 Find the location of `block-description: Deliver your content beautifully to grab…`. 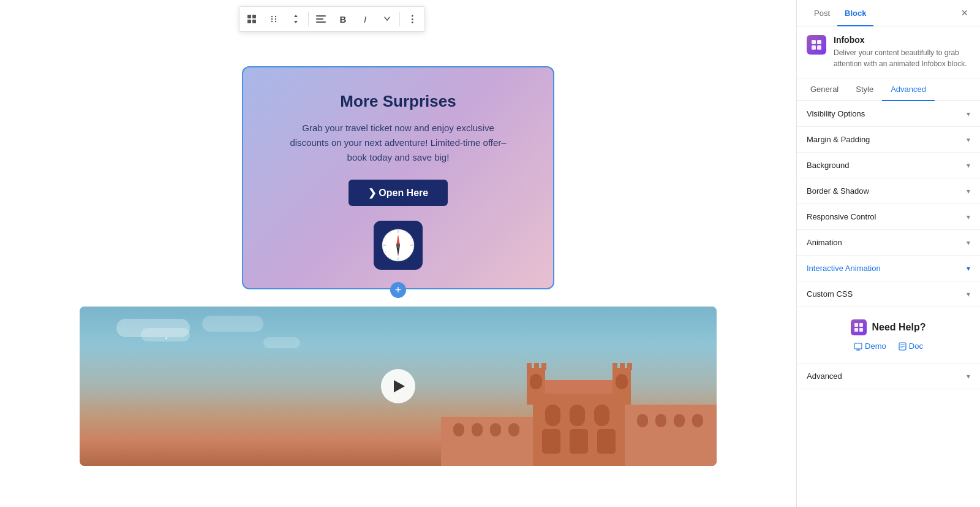

block-description: Deliver your content beautifully to grab… is located at coordinates (902, 58).